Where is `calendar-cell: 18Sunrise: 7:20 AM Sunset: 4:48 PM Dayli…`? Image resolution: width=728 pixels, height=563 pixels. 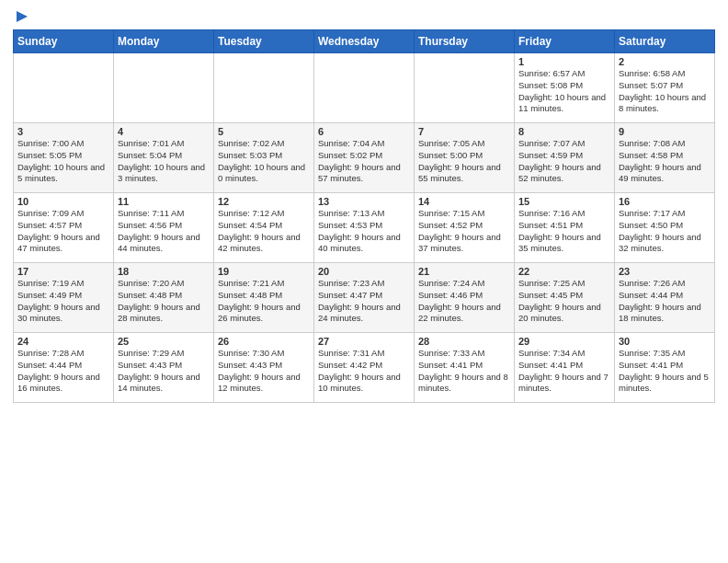 calendar-cell: 18Sunrise: 7:20 AM Sunset: 4:48 PM Dayli… is located at coordinates (164, 298).